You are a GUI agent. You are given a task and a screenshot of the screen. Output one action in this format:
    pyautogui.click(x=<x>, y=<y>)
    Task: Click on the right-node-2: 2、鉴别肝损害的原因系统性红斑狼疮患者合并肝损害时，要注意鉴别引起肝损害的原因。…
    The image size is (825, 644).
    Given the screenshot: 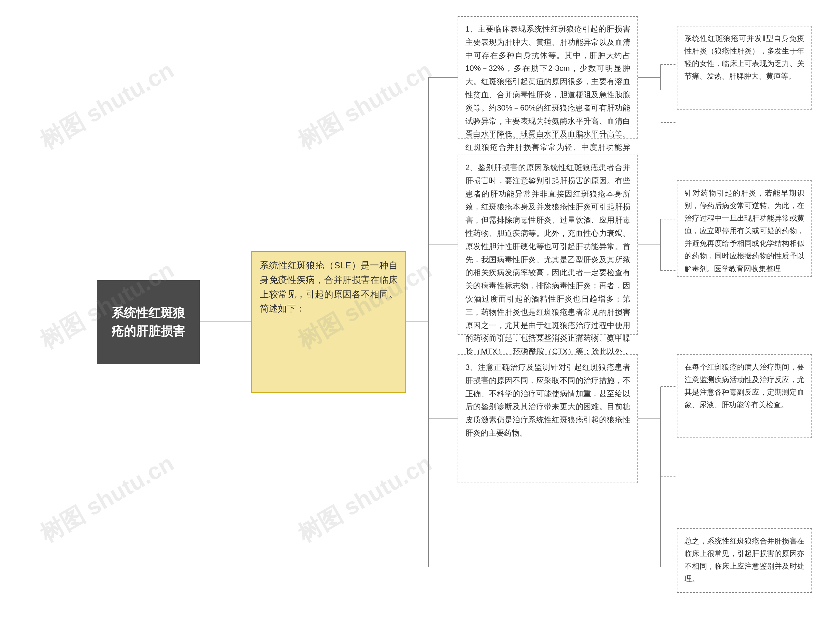 What is the action you would take?
    pyautogui.click(x=548, y=245)
    